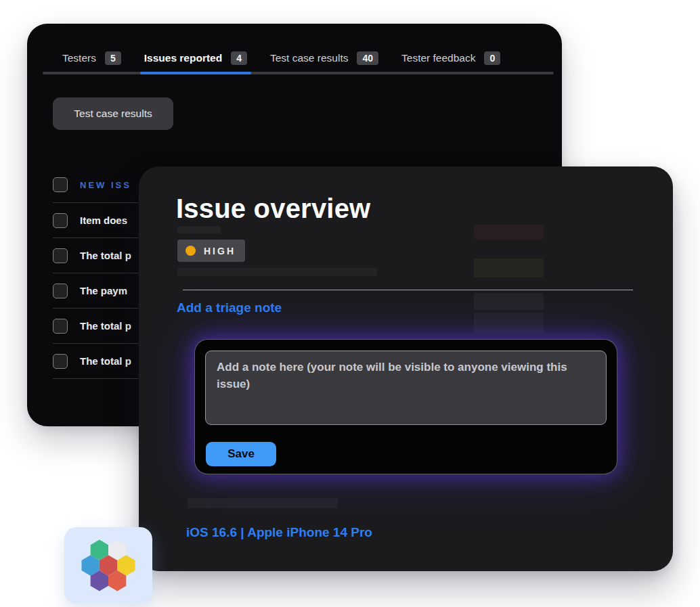 The height and width of the screenshot is (607, 700). What do you see at coordinates (191, 250) in the screenshot?
I see `severity-dot-icon` at bounding box center [191, 250].